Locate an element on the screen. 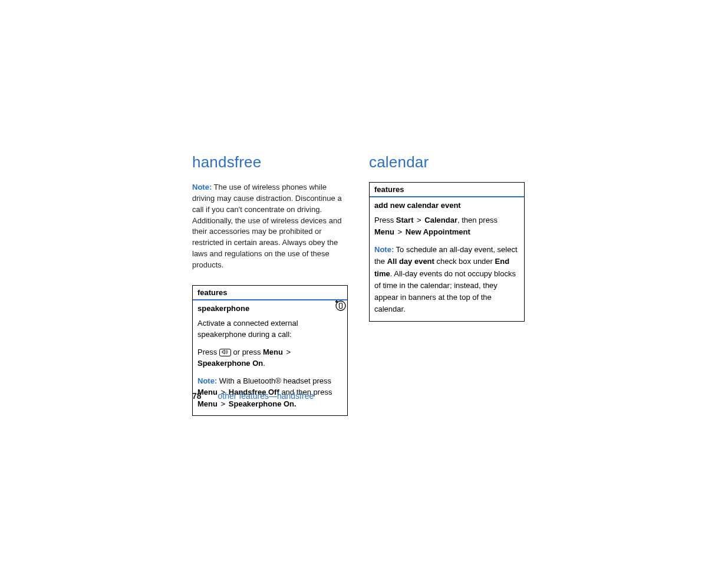  calendar-note: Note: To schedule an all-day event, sele… is located at coordinates (447, 279).